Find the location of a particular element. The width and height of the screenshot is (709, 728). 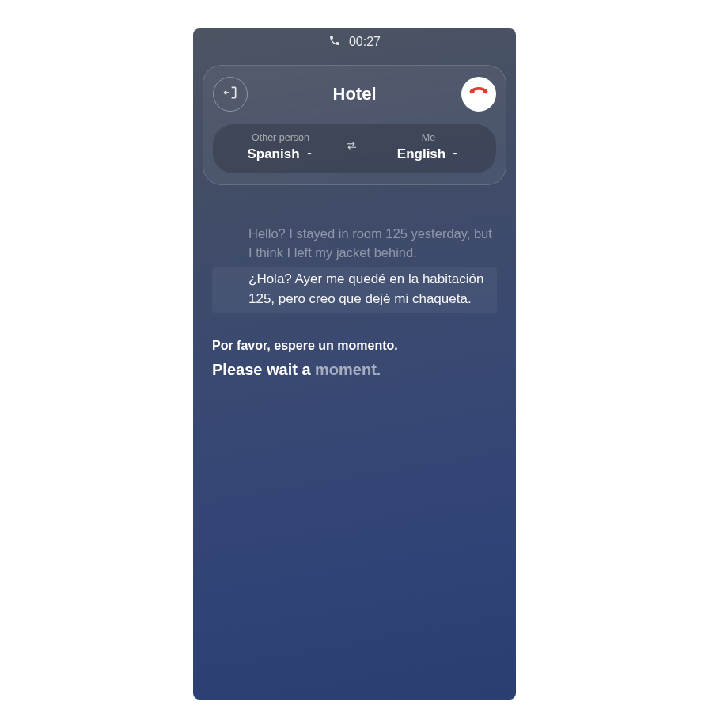

exit-button is located at coordinates (230, 94).